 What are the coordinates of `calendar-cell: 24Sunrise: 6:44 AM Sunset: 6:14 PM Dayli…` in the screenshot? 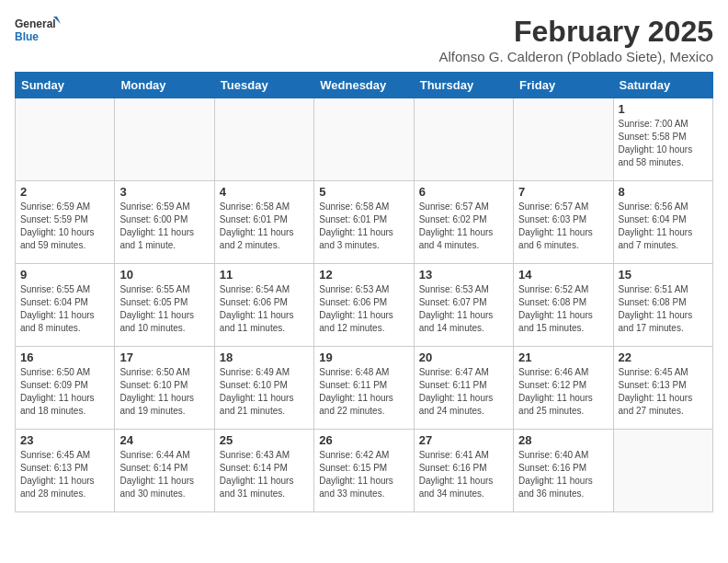 It's located at (165, 471).